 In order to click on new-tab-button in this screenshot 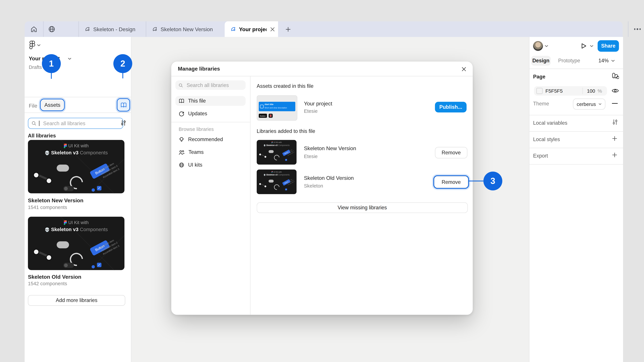, I will do `click(288, 29)`.